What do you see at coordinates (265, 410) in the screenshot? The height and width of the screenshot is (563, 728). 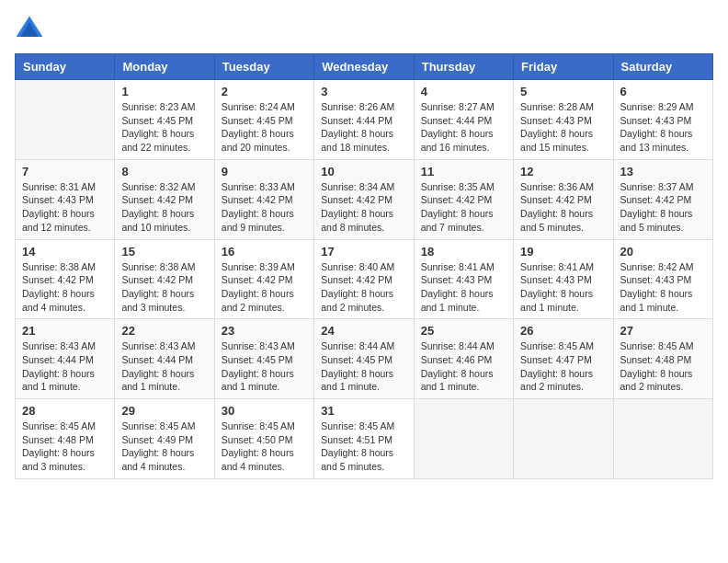 I see `day-number: 30` at bounding box center [265, 410].